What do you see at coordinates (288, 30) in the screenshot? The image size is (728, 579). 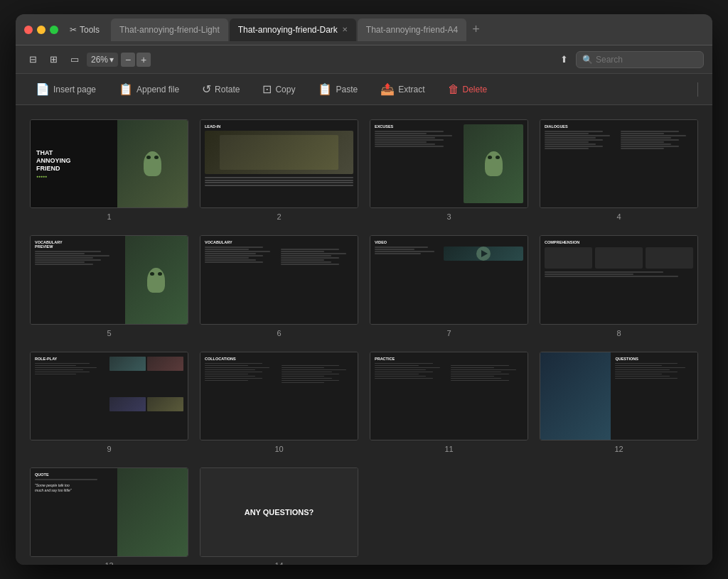 I see `tab-dark-label: That-annoying-friend-Dark` at bounding box center [288, 30].